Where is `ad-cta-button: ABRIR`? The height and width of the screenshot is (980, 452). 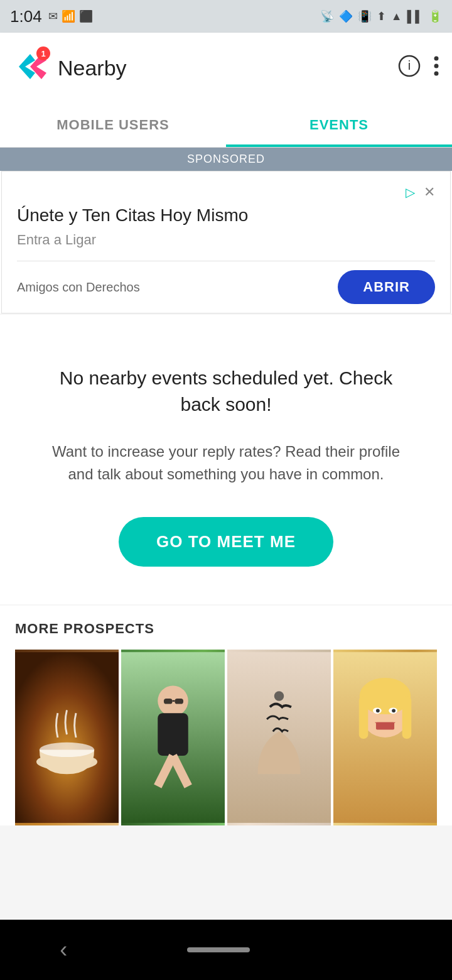 ad-cta-button: ABRIR is located at coordinates (387, 287).